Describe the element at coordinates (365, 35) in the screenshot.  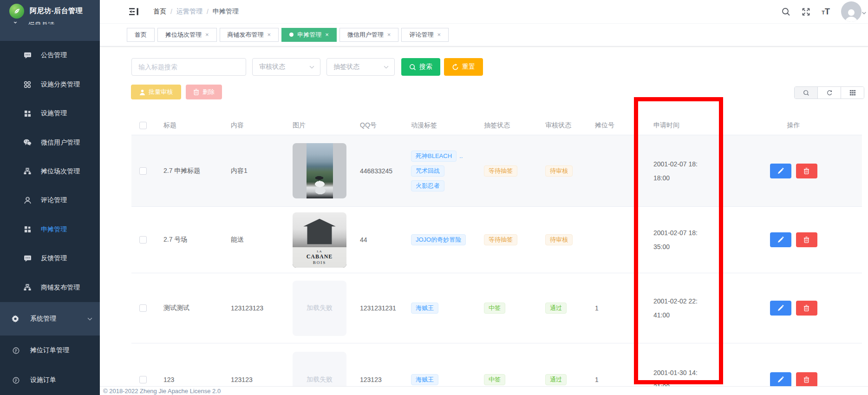
I see `tab-label: 微信用户管理` at that location.